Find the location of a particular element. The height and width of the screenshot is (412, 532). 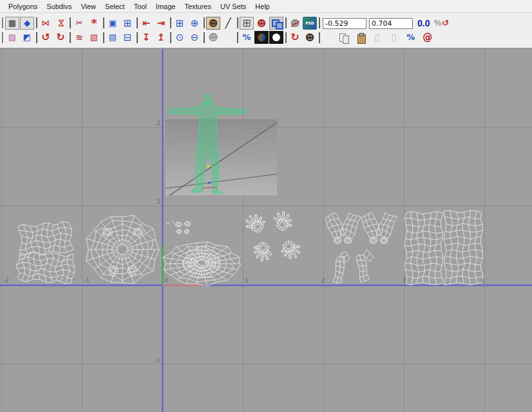

force-editor-texture-rebake-icon: ↻ is located at coordinates (295, 37).